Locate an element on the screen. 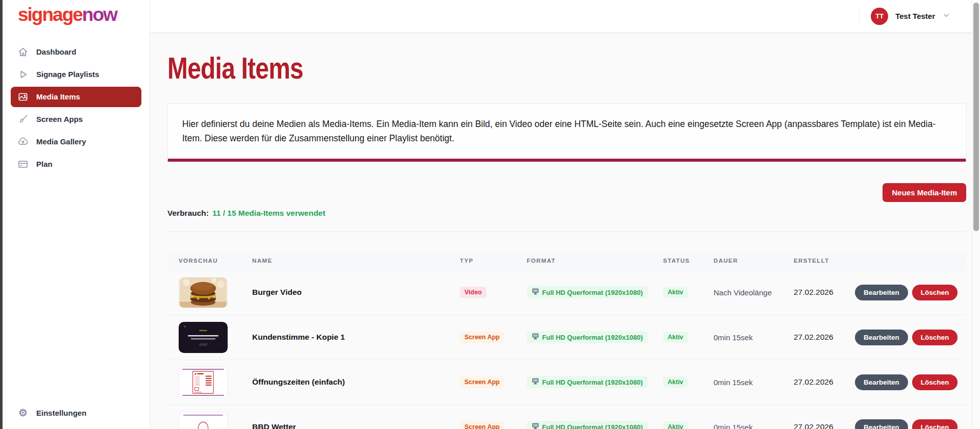 This screenshot has width=980, height=429. sidebar-nav: Dashboard Signage Playlists Media Items … is located at coordinates (76, 108).